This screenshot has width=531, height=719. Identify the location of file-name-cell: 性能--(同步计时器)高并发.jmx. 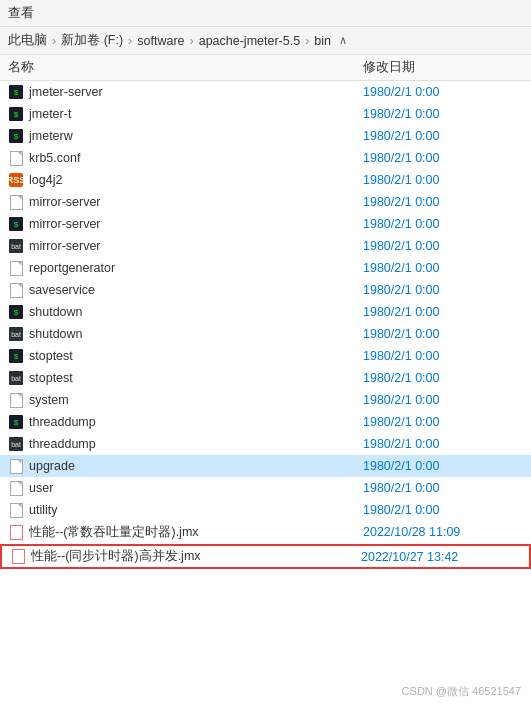
(186, 556).